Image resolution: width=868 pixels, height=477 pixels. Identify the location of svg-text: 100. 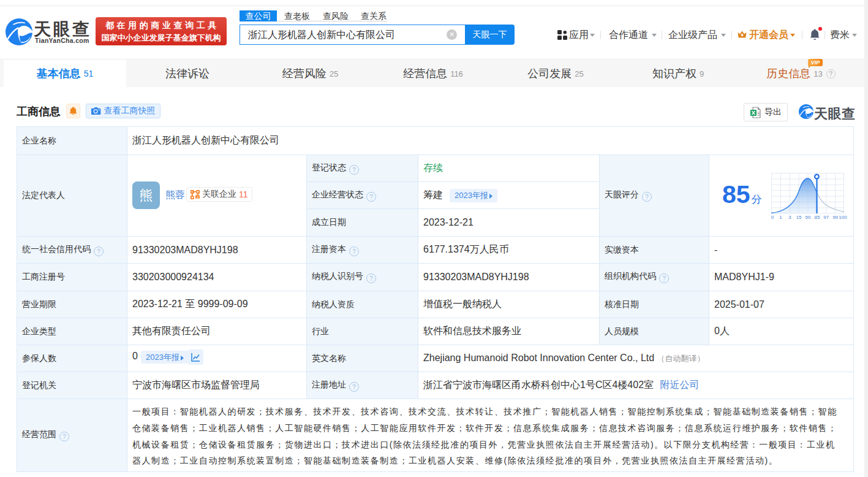
(843, 217).